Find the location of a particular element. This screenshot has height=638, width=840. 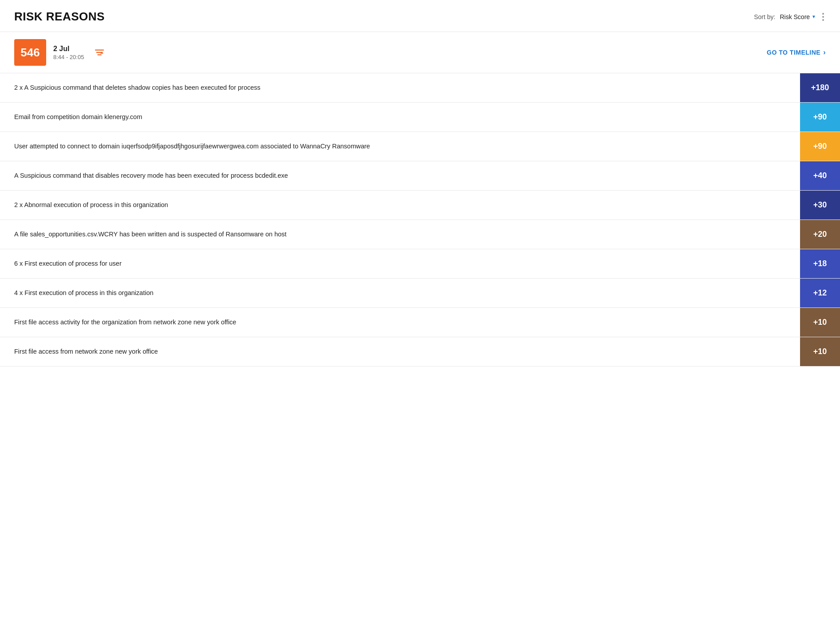

risk-item: 2 x Abnormal execution of process in thi… is located at coordinates (420, 205).